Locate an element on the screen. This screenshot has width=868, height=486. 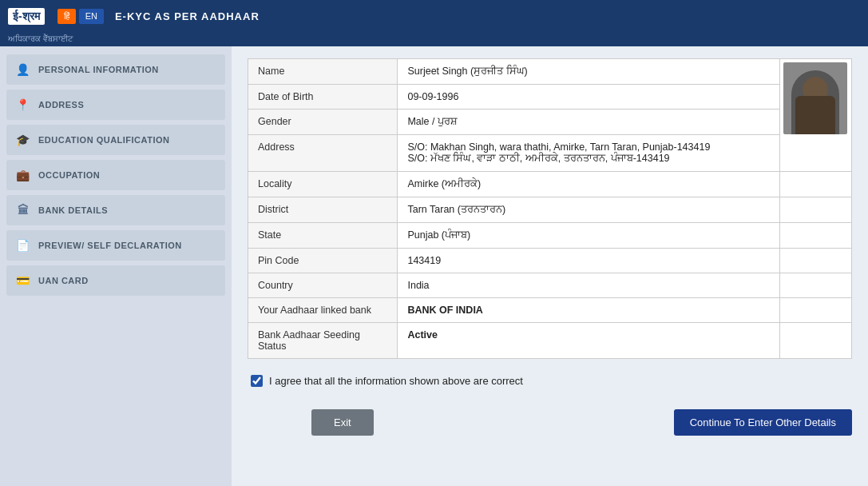
logo-area: ई-श्रम is located at coordinates (26, 16).